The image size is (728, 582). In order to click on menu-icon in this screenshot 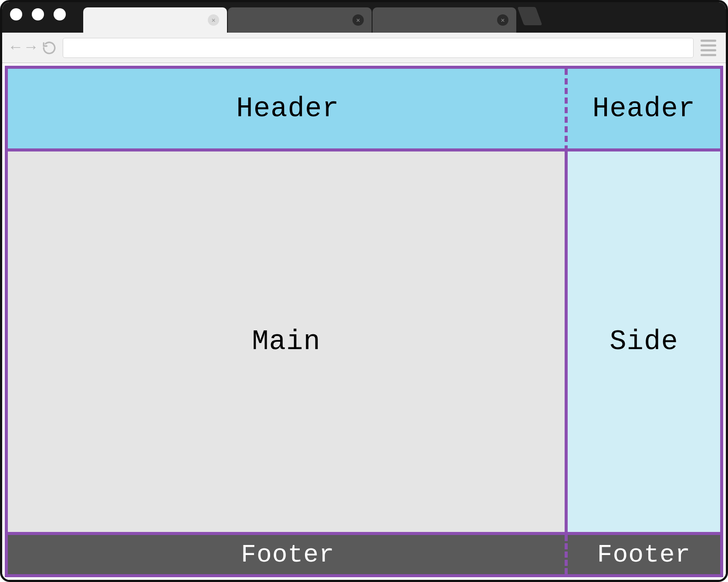, I will do `click(708, 48)`.